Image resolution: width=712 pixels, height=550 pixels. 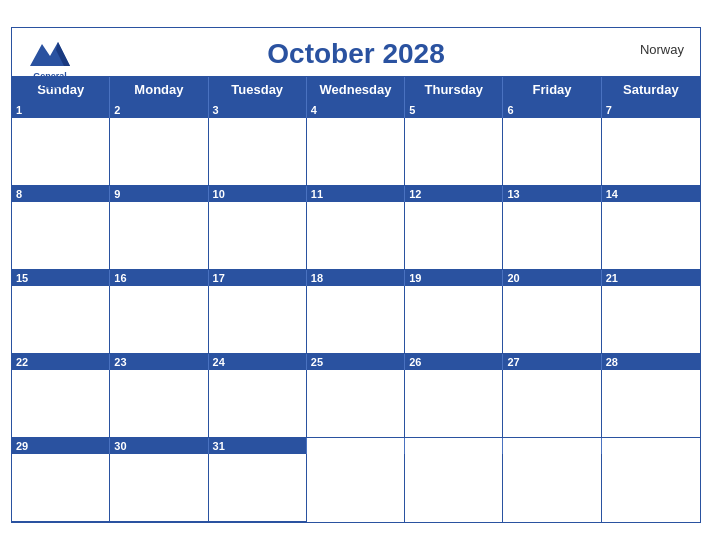 What do you see at coordinates (356, 446) in the screenshot?
I see `week-5-dates-bar: 29 30 31` at bounding box center [356, 446].